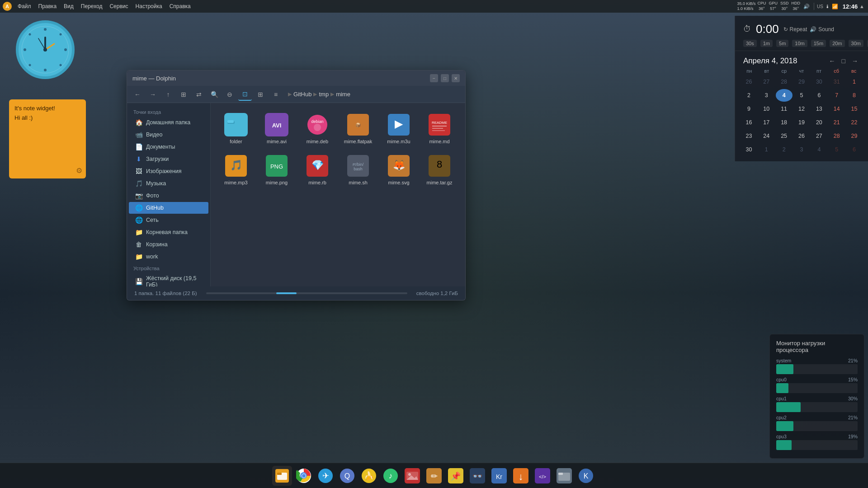 The height and width of the screenshot is (488, 868). What do you see at coordinates (236, 170) in the screenshot?
I see `file-mime-mp3: 🎵 mime.mp3` at bounding box center [236, 170].